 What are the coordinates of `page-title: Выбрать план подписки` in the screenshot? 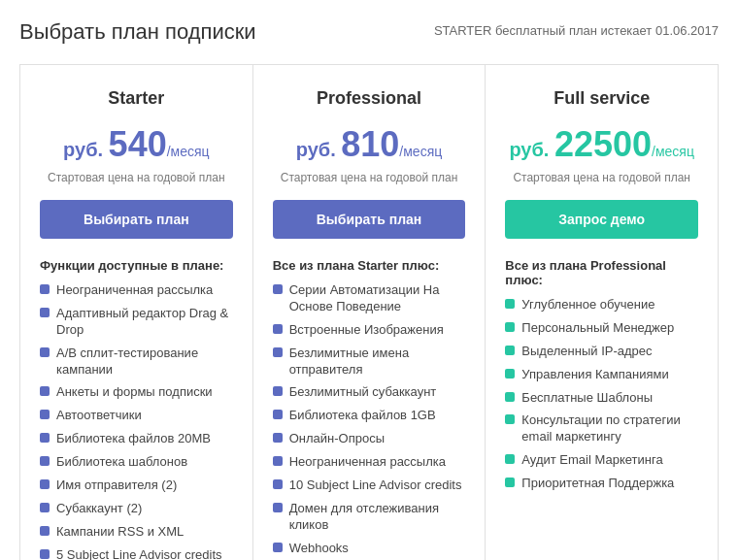 It's located at (138, 32).